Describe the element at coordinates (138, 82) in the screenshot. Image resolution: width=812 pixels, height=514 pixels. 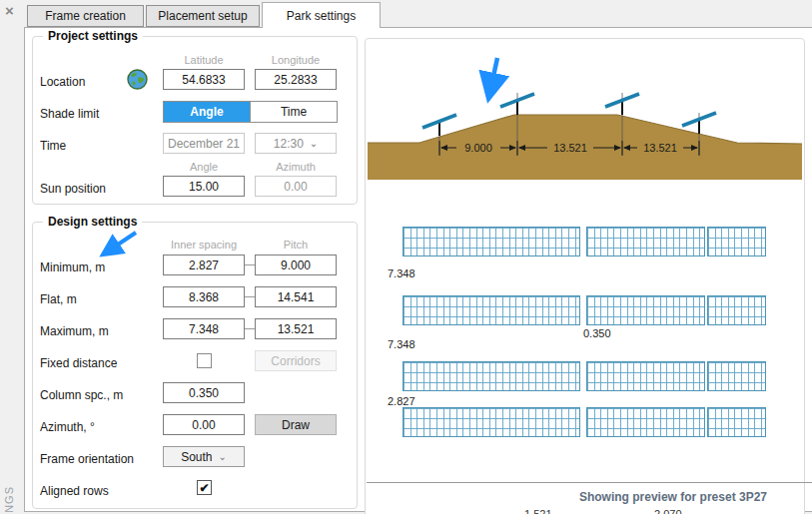
I see `globe-icon` at that location.